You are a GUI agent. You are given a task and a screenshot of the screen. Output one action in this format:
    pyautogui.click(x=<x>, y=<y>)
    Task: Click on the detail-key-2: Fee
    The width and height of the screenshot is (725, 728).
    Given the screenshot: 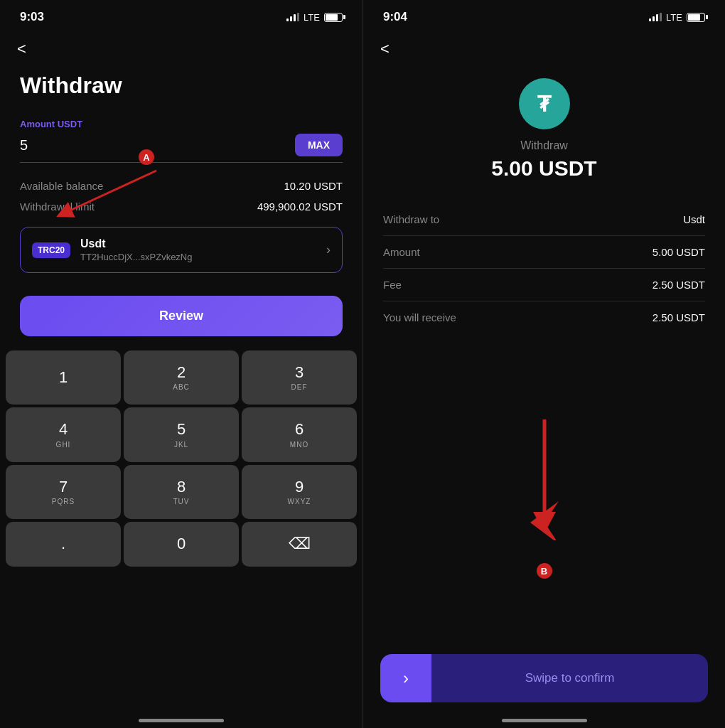 What is the action you would take?
    pyautogui.click(x=392, y=284)
    